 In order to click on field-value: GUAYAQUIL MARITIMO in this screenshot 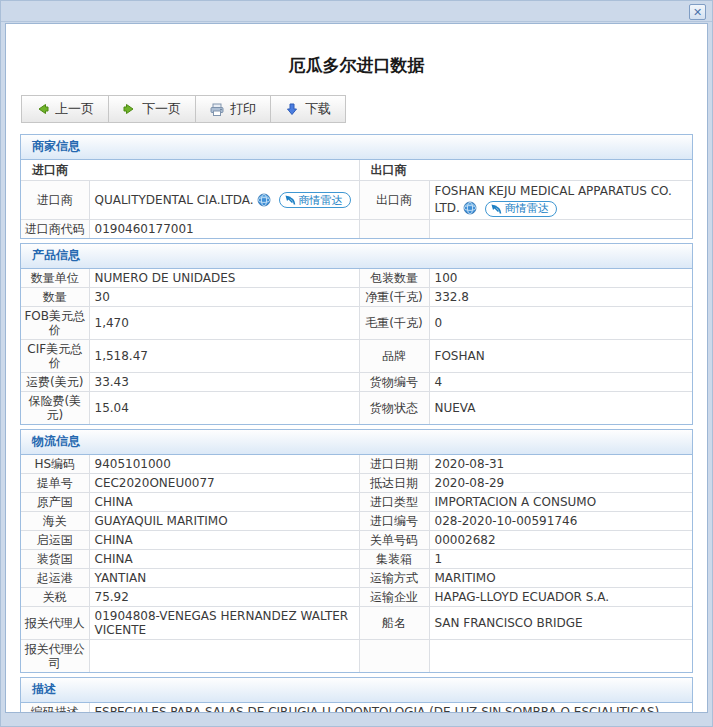, I will do `click(224, 522)`.